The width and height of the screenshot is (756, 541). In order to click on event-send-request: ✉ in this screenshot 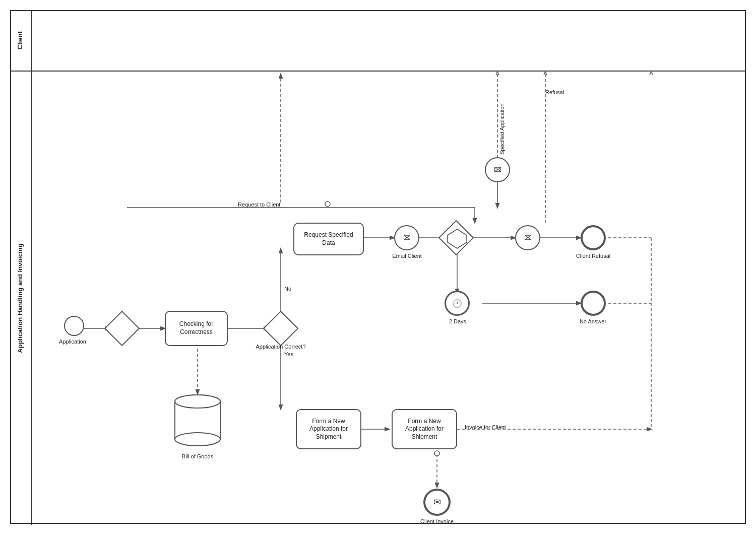, I will do `click(497, 170)`.